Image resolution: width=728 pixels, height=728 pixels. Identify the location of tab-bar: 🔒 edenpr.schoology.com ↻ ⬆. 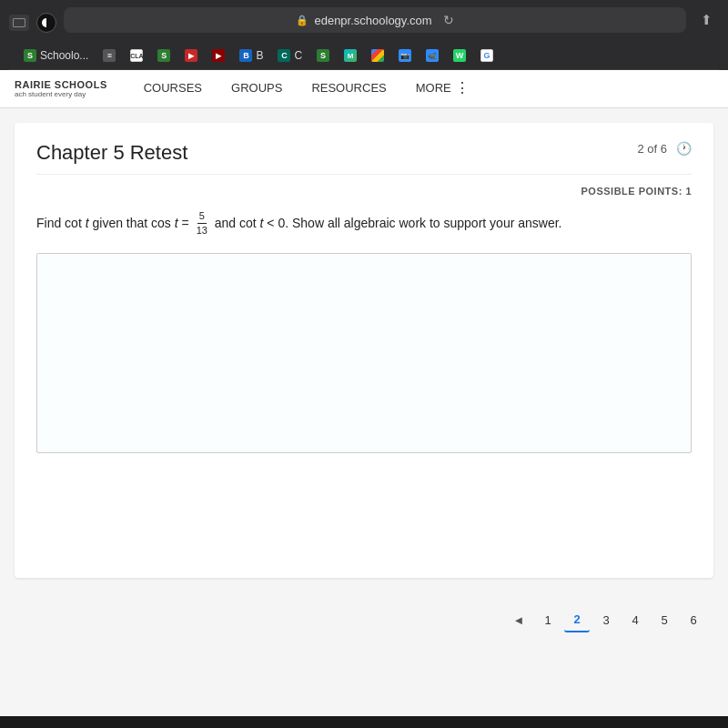
(364, 23).